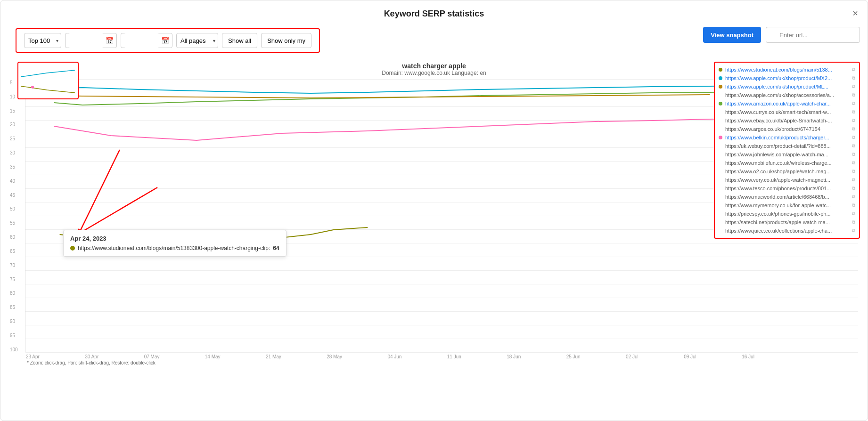 The width and height of the screenshot is (868, 421). I want to click on date-to-input: 7/19/2023, so click(141, 40).